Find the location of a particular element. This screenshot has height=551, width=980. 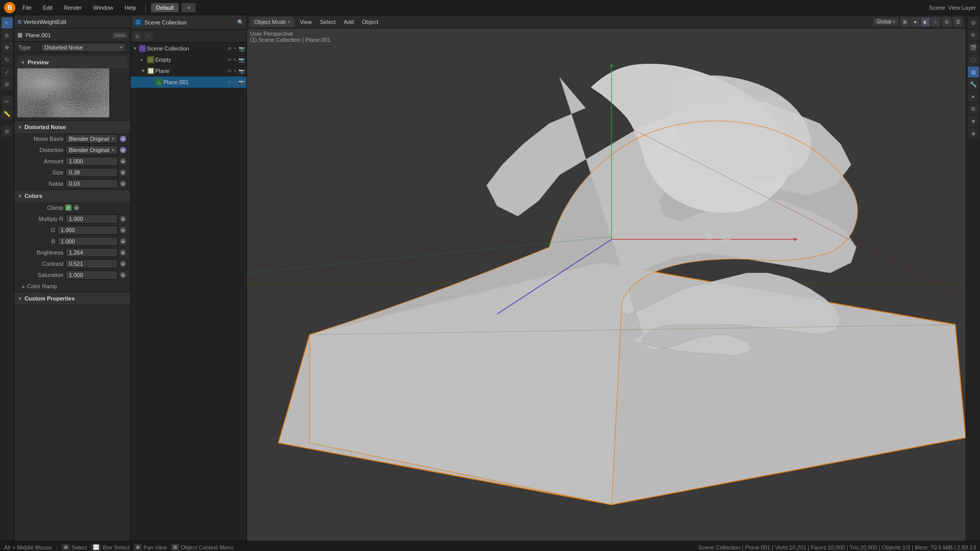

tool-cursor-icon: ⊕ is located at coordinates (7, 35).